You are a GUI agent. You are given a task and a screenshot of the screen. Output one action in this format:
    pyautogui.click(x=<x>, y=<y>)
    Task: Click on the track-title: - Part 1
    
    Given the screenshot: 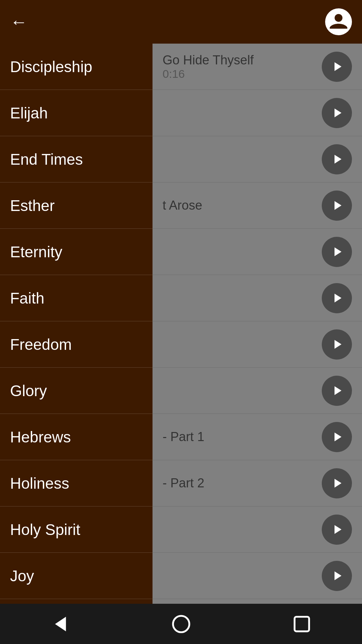 What is the action you would take?
    pyautogui.click(x=242, y=437)
    